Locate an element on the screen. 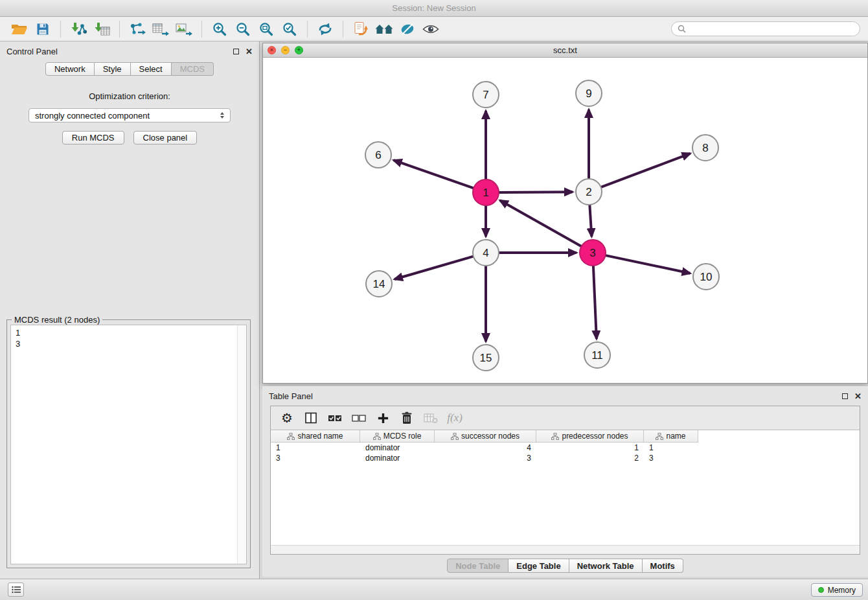  node-3: 3 is located at coordinates (593, 253).